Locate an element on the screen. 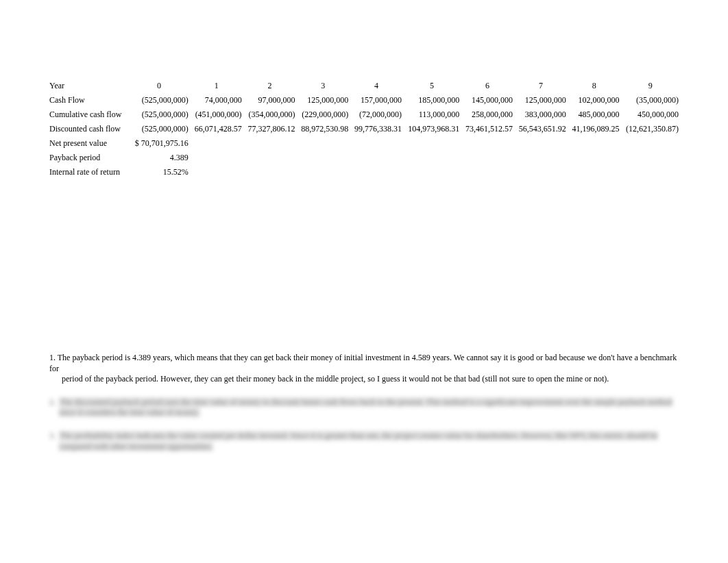  cell: (229,000,000) is located at coordinates (321, 115).